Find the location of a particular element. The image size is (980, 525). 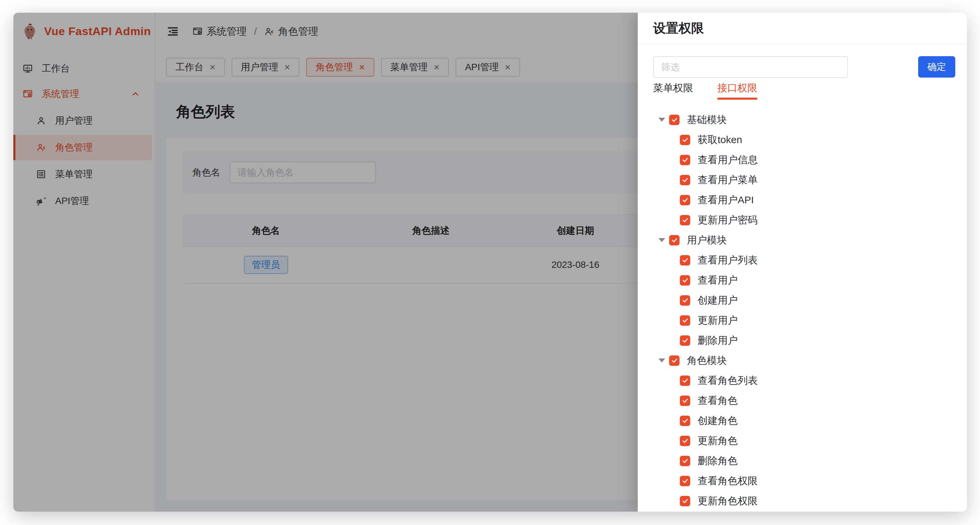

tree-node-基础模块: 基础模块 is located at coordinates (802, 120).